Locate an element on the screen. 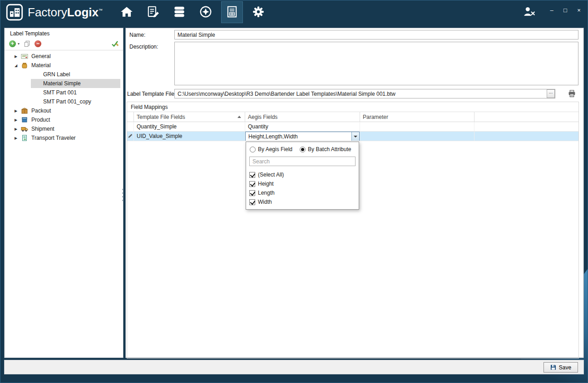 The width and height of the screenshot is (588, 383). browse-file-button: ... is located at coordinates (551, 93).